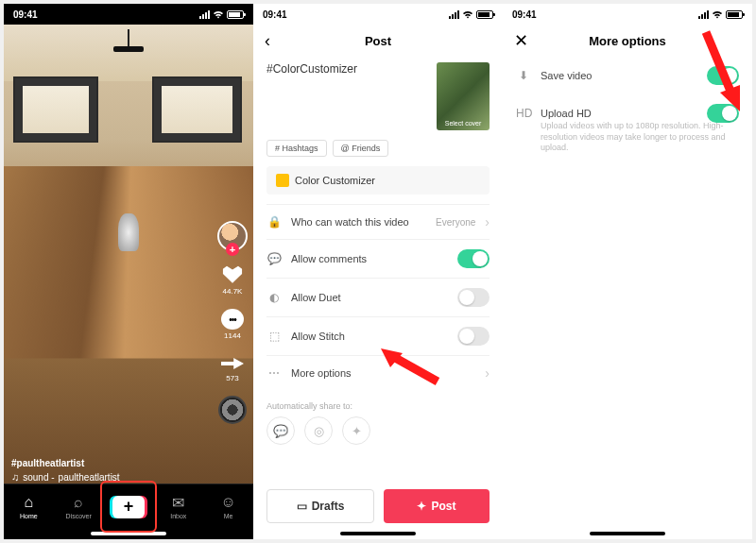  I want to click on post-button: ✦Post, so click(437, 506).